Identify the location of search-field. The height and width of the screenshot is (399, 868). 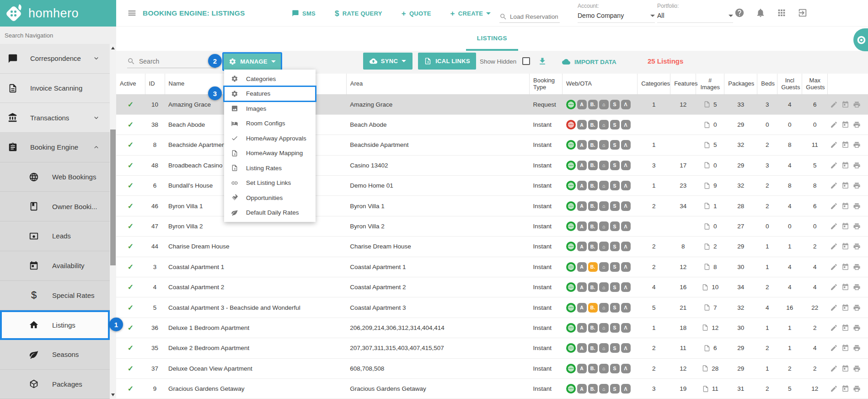
(172, 61).